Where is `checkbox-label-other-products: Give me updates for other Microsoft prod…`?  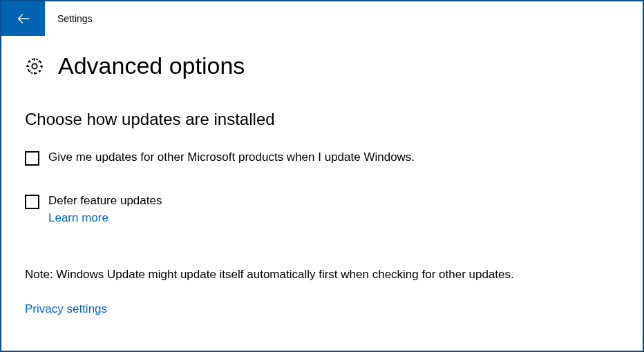
checkbox-label-other-products: Give me updates for other Microsoft prod… is located at coordinates (231, 157).